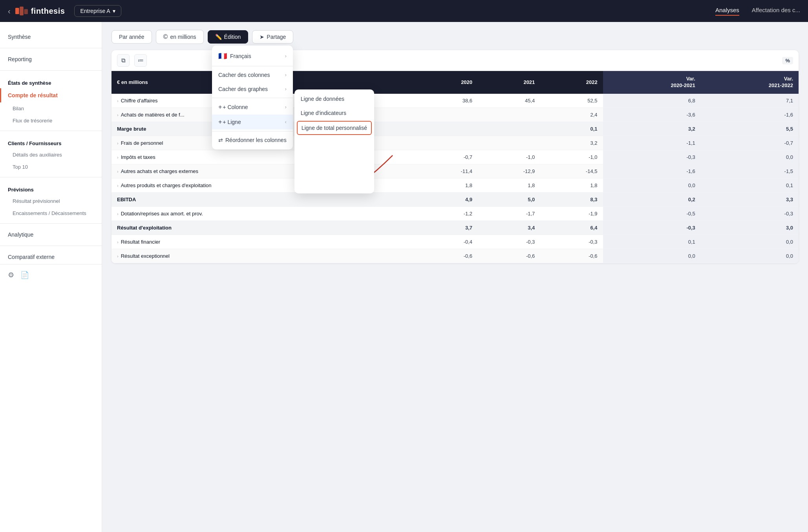  Describe the element at coordinates (447, 213) in the screenshot. I see `table-cell-value: -1,2` at that location.